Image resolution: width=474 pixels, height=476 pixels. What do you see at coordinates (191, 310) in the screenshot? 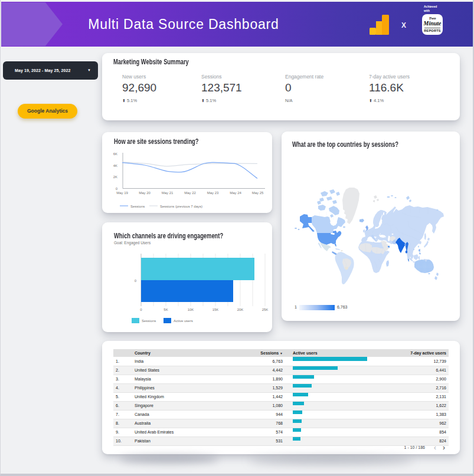
I see `svg-text: 10K` at bounding box center [191, 310].